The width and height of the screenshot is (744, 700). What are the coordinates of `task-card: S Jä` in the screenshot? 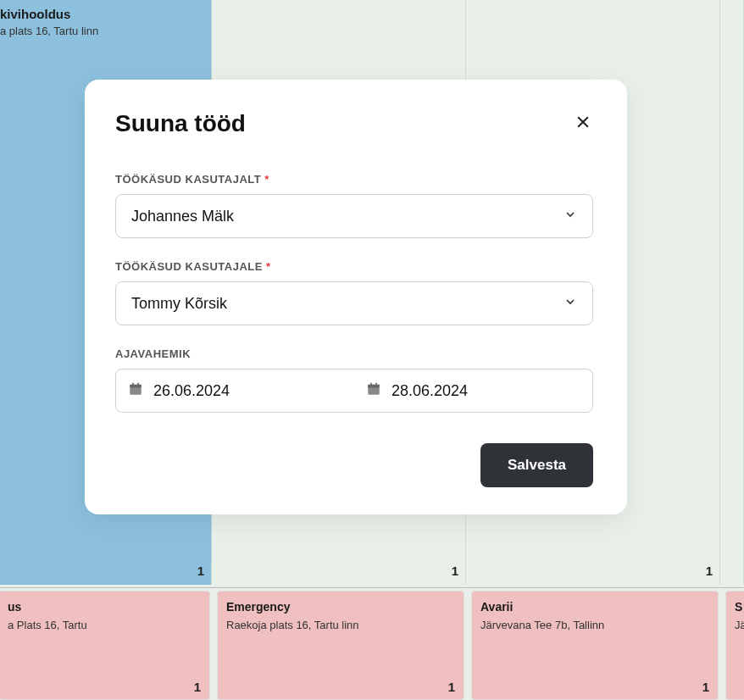 It's located at (735, 646).